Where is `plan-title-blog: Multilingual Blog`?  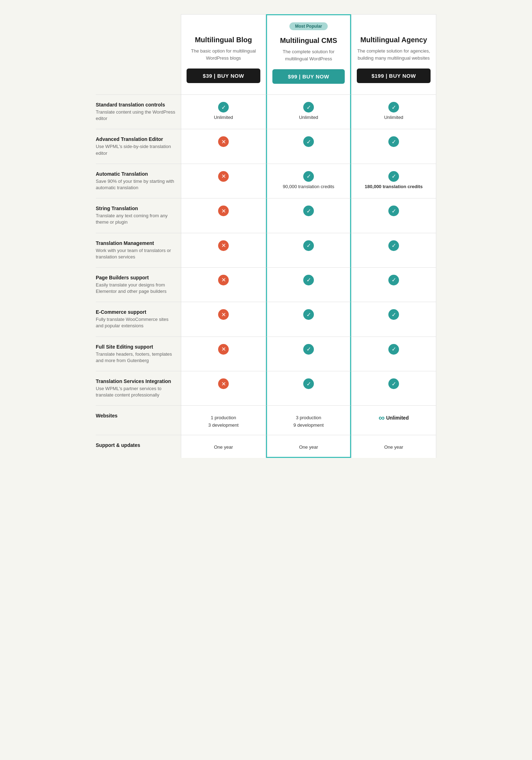 plan-title-blog: Multilingual Blog is located at coordinates (223, 40).